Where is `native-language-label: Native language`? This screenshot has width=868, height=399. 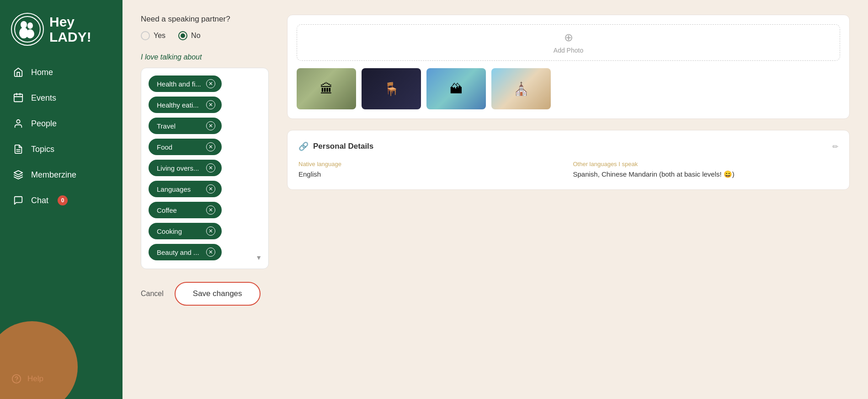
native-language-label: Native language is located at coordinates (431, 164).